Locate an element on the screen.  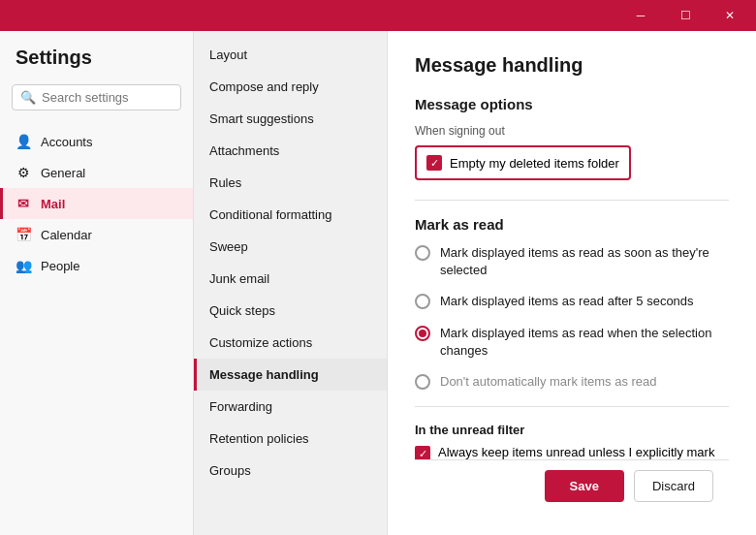
radio-row-3: Mark displayed items as read when the se… is located at coordinates (572, 342).